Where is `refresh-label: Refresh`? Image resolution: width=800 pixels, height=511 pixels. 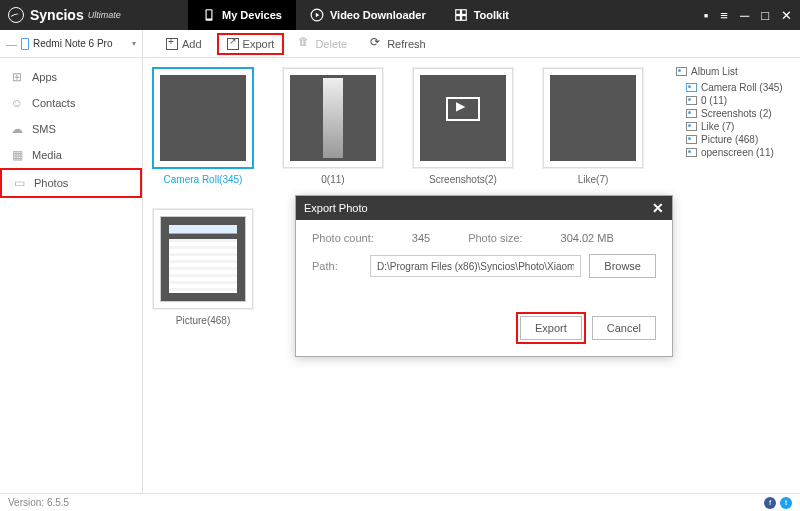 refresh-label: Refresh is located at coordinates (406, 44).